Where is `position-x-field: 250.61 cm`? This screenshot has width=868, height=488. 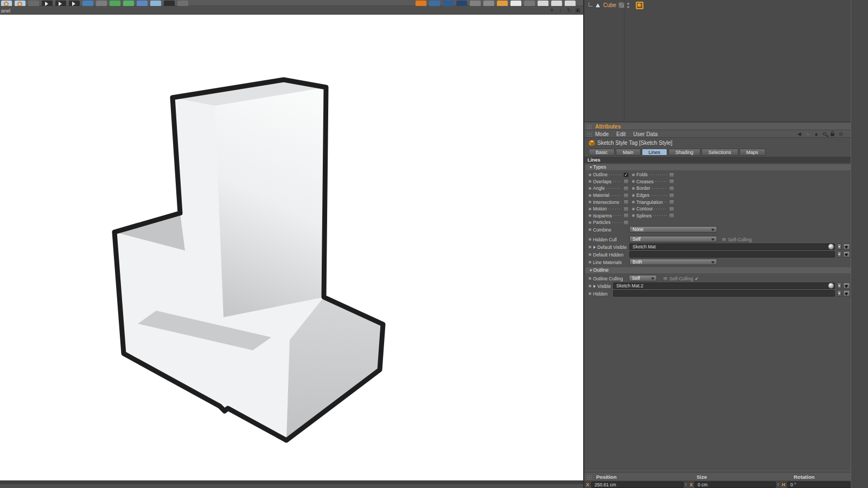 position-x-field: 250.61 cm is located at coordinates (637, 485).